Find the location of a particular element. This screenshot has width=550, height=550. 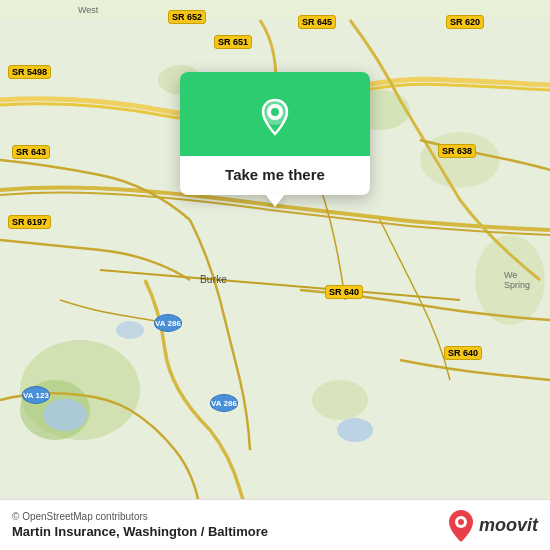

bottom-bar: © OpenStreetMap contributors Martin Insu… is located at coordinates (275, 524).